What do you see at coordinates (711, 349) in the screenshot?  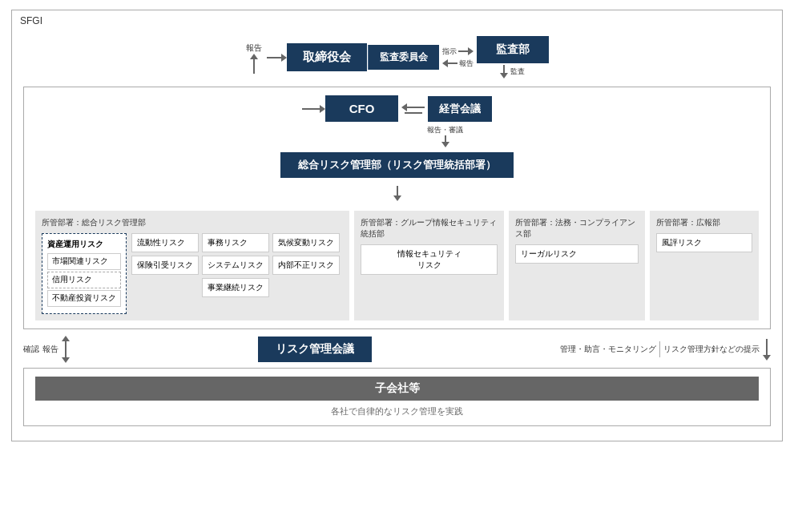 I see `risk-policy-label: リスク管理方針などの提示` at bounding box center [711, 349].